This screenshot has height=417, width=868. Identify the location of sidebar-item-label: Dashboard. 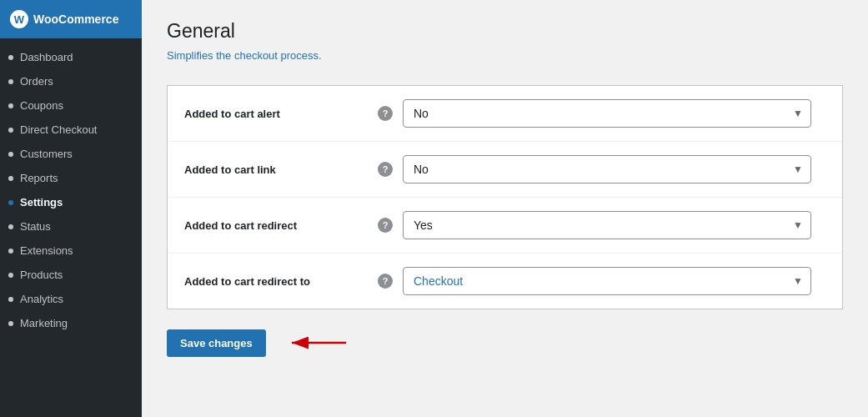
(47, 57).